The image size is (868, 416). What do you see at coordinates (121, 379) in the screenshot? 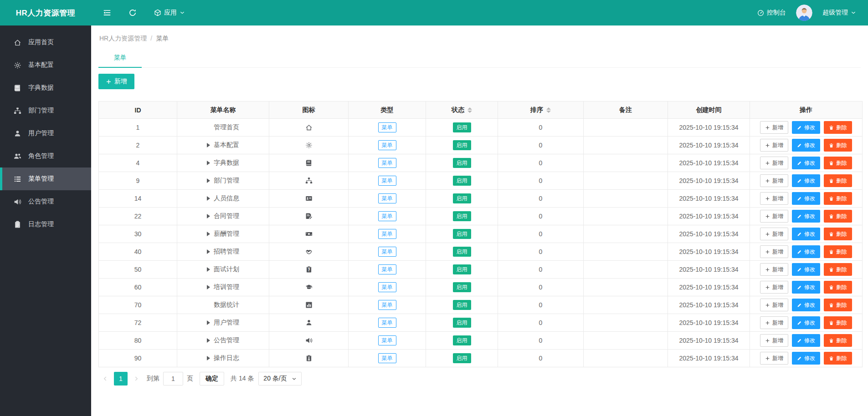
I see `current-page-button: 1` at bounding box center [121, 379].